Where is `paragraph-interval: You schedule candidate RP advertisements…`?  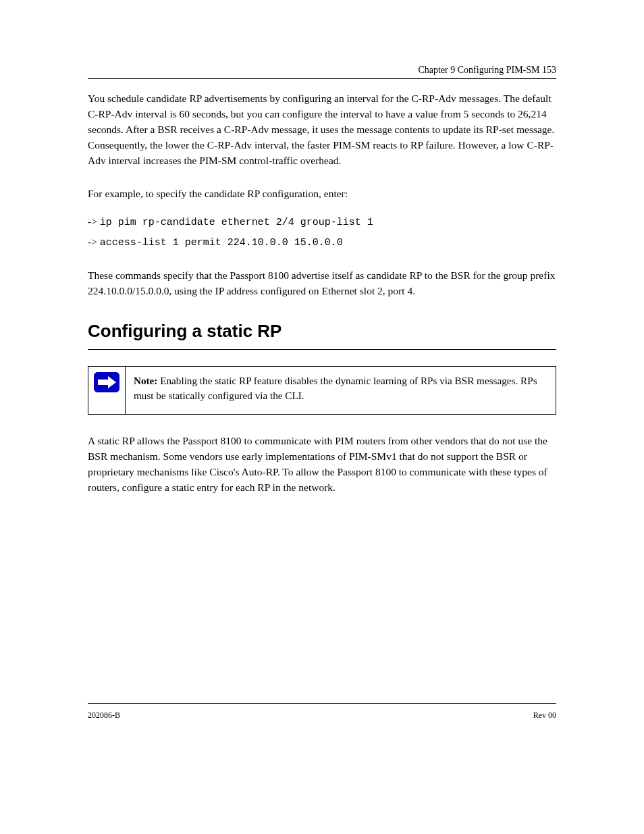 paragraph-interval: You schedule candidate RP advertisements… is located at coordinates (322, 130).